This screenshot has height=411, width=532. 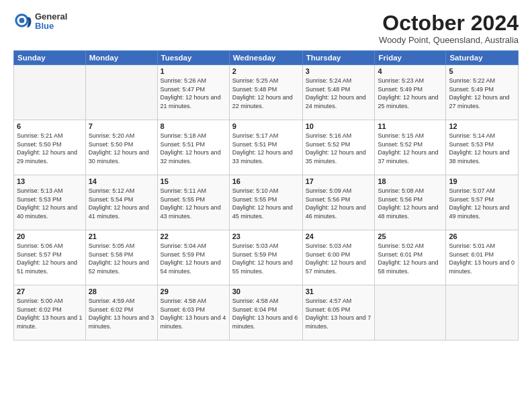 What do you see at coordinates (50, 291) in the screenshot?
I see `day-number: 27` at bounding box center [50, 291].